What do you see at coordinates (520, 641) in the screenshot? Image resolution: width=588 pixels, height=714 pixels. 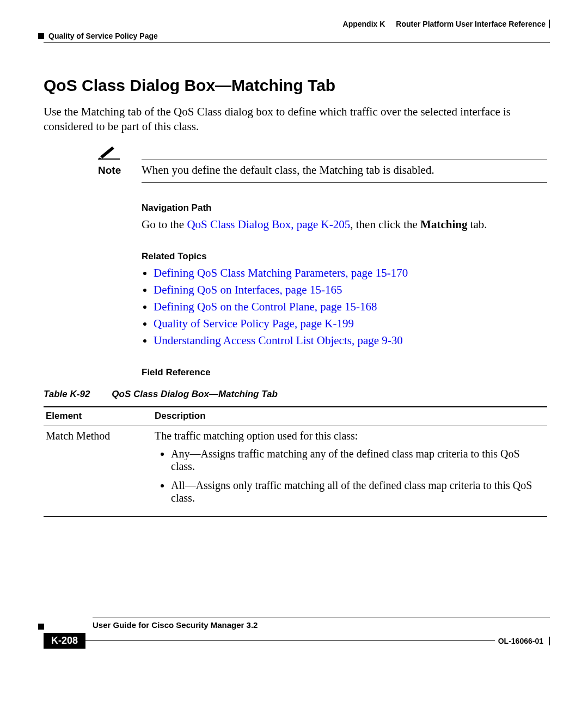 I see `doc-number: OL-16066-01` at bounding box center [520, 641].